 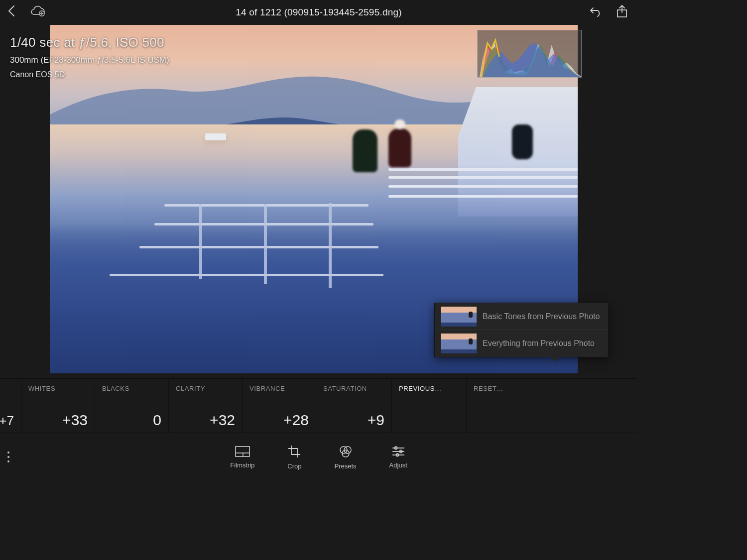 What do you see at coordinates (398, 457) in the screenshot?
I see `tool-adjust: Adjust` at bounding box center [398, 457].